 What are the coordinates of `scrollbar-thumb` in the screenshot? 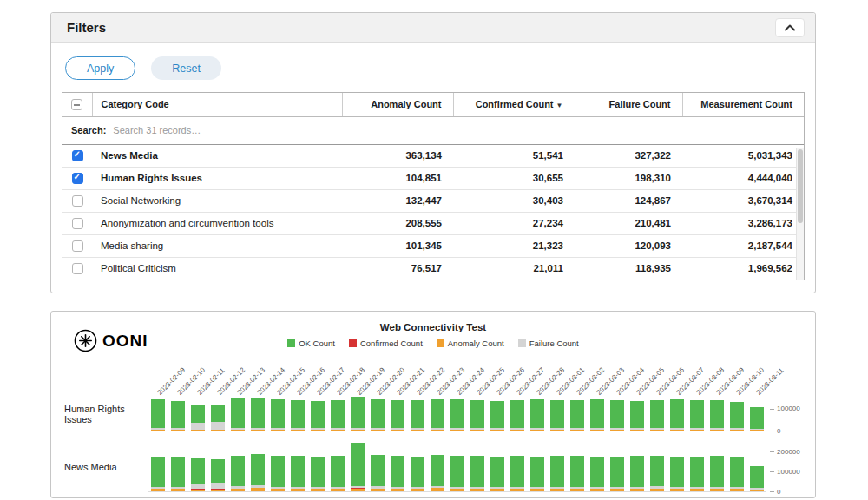 It's located at (800, 186).